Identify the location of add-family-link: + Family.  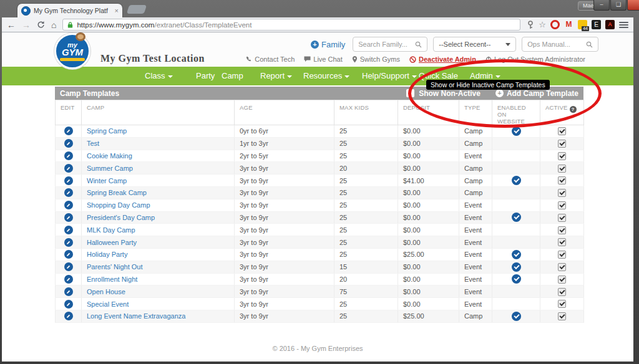
(328, 45).